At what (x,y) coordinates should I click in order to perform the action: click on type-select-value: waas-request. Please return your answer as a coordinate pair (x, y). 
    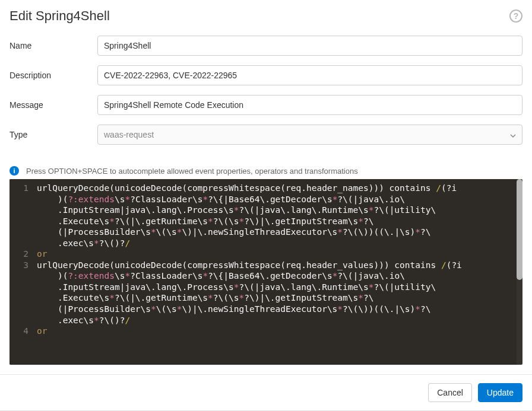
    Looking at the image, I should click on (129, 135).